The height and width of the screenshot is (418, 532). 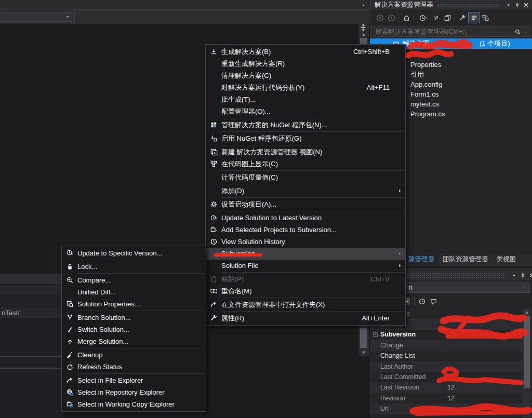 I want to click on menu-item: 批生成(T)..., so click(x=305, y=100).